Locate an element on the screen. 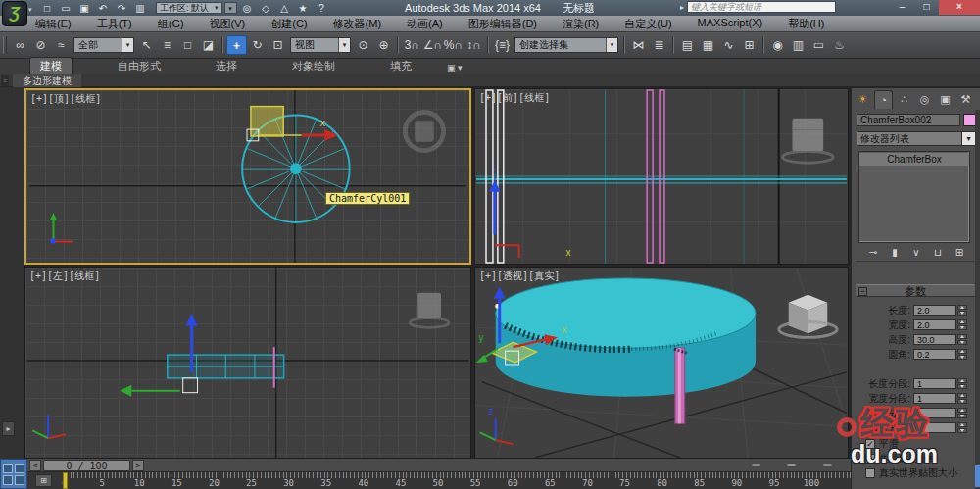 The image size is (980, 489). search-flyout-icon: ▸ is located at coordinates (682, 8).